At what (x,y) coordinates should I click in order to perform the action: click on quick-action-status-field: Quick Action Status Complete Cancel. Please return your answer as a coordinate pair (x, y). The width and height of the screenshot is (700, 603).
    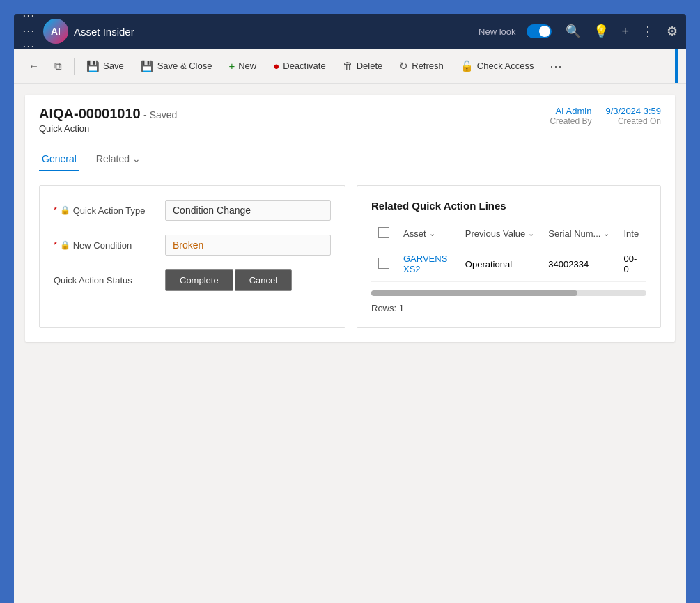
    Looking at the image, I should click on (192, 280).